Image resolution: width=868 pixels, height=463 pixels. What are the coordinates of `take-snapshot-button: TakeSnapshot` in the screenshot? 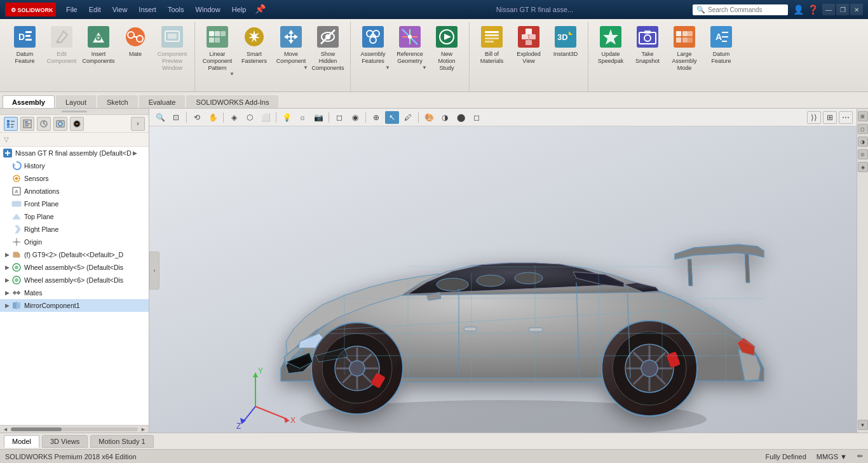 It's located at (648, 44).